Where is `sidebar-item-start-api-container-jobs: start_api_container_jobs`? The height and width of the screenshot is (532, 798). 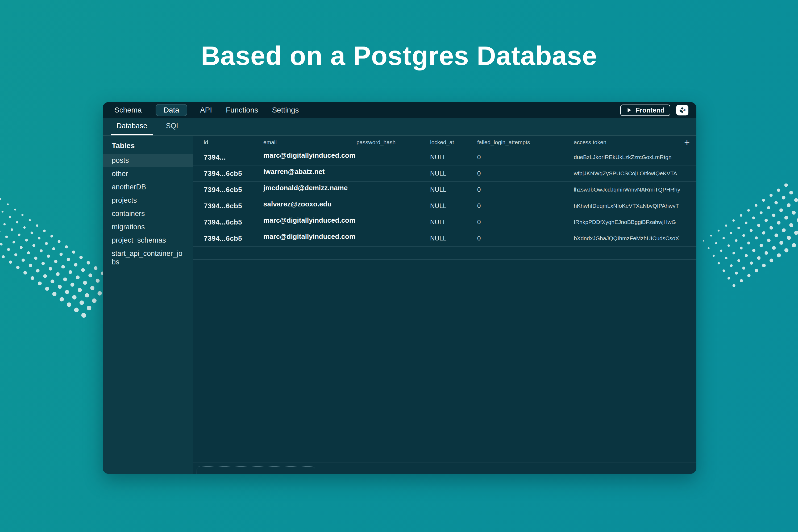
sidebar-item-start-api-container-jobs: start_api_container_jobs is located at coordinates (148, 258).